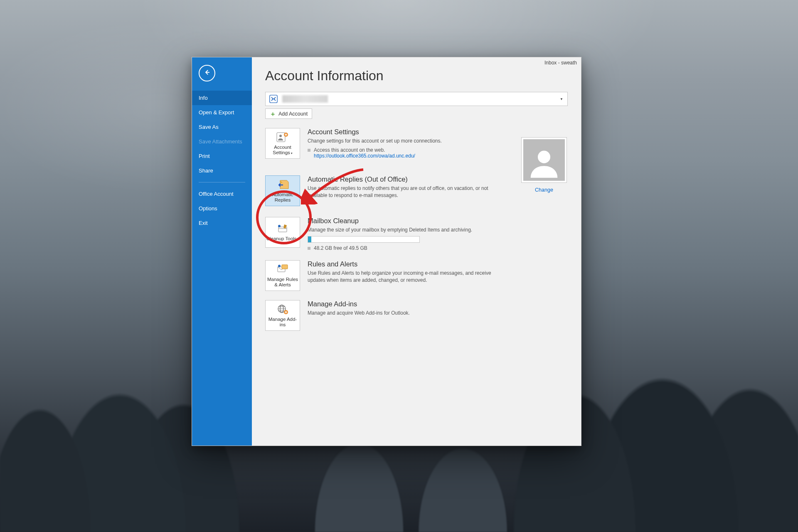 This screenshot has width=798, height=532. Describe the element at coordinates (283, 282) in the screenshot. I see `tile-label: Manage Rules & Alerts` at that location.